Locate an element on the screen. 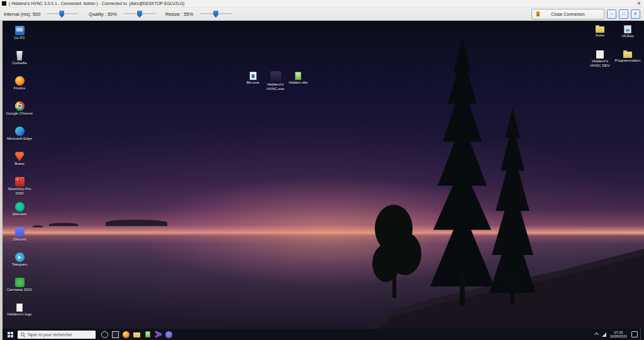 Image resolution: width=644 pixels, height=340 pixels. desktop-icon-label: Microsoft Edge is located at coordinates (19, 139).